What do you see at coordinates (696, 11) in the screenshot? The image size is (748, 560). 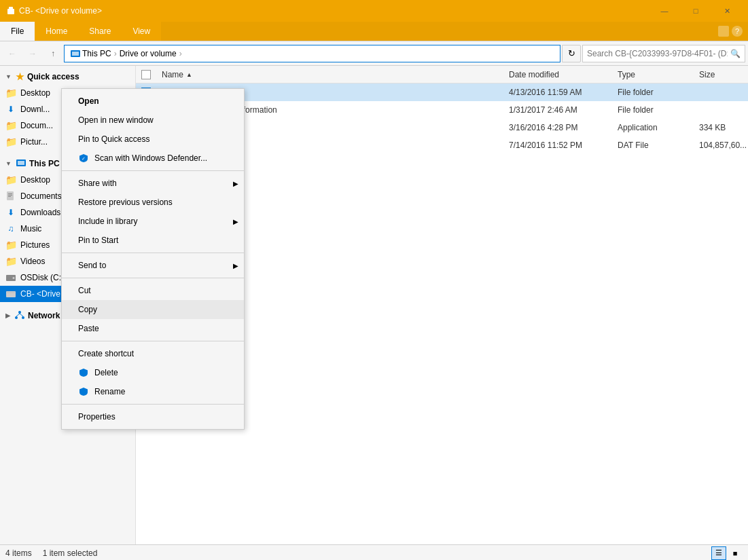 I see `window-controls: — □ ✕` at bounding box center [696, 11].